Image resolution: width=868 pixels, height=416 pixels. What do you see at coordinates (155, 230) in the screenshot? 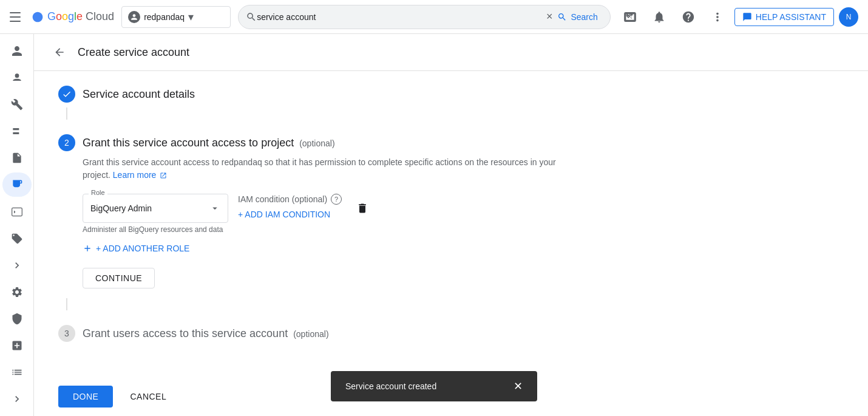
I see `role-description: Administer all BigQuery resources and da…` at bounding box center [155, 230].